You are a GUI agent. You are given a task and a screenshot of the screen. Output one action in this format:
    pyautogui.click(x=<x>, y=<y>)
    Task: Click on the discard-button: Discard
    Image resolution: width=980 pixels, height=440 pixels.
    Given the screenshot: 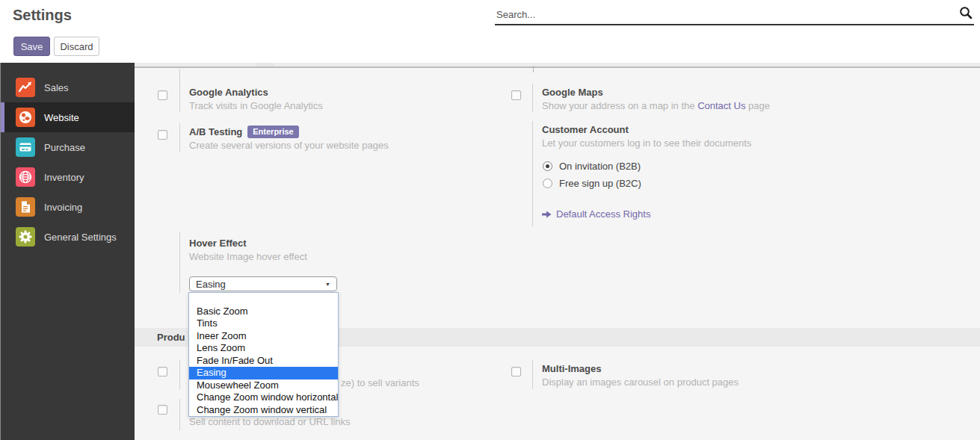 What is the action you would take?
    pyautogui.click(x=76, y=46)
    